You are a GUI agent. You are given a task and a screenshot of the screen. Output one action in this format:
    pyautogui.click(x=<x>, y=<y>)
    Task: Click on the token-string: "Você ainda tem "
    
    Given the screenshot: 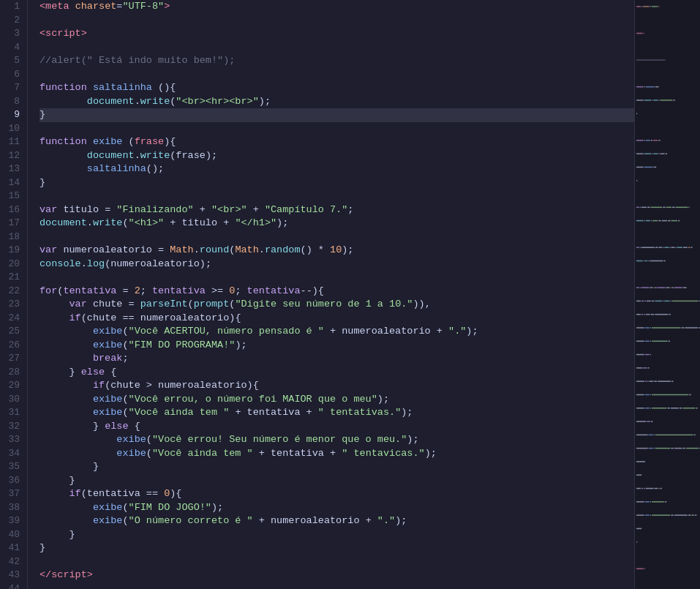 What is the action you would take?
    pyautogui.click(x=203, y=454)
    